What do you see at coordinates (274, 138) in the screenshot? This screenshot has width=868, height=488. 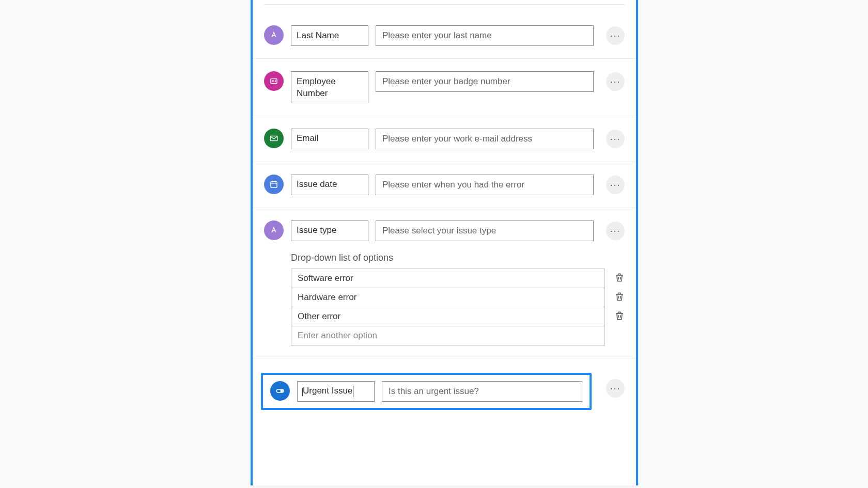 I see `email-icon` at bounding box center [274, 138].